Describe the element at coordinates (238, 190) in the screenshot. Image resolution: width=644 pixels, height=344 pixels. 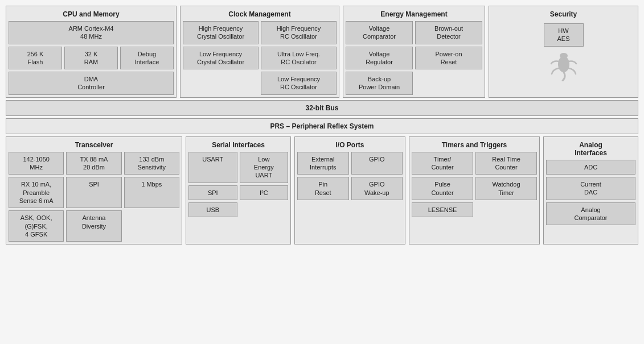
I see `serial-section: Serial Interfaces USART Low Energy UART …` at that location.